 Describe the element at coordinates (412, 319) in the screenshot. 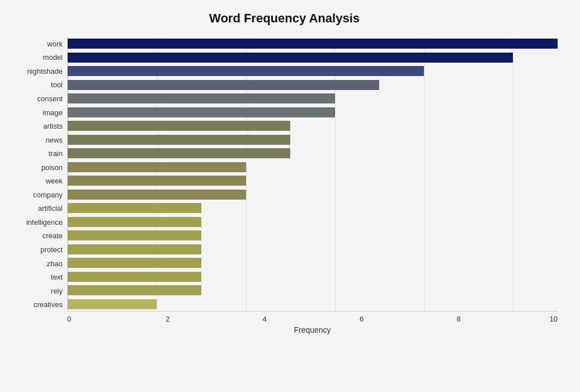

I see `x-tick: 8` at that location.